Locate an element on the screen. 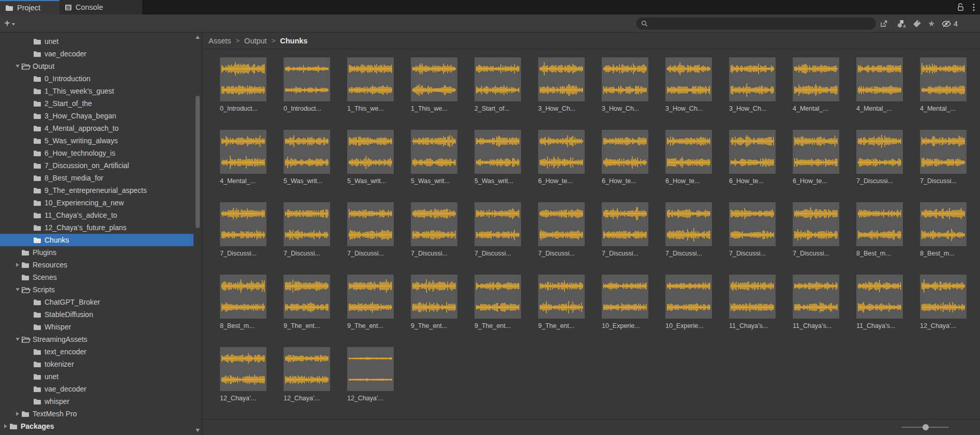 The width and height of the screenshot is (980, 435). tree-item-scripts: Scripts is located at coordinates (97, 290).